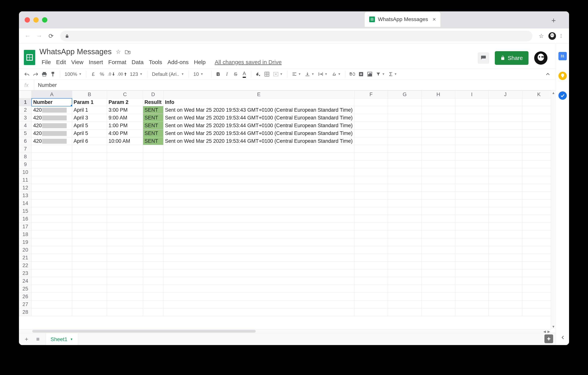  Describe the element at coordinates (125, 133) in the screenshot. I see `cell: 4:00 PM` at that location.